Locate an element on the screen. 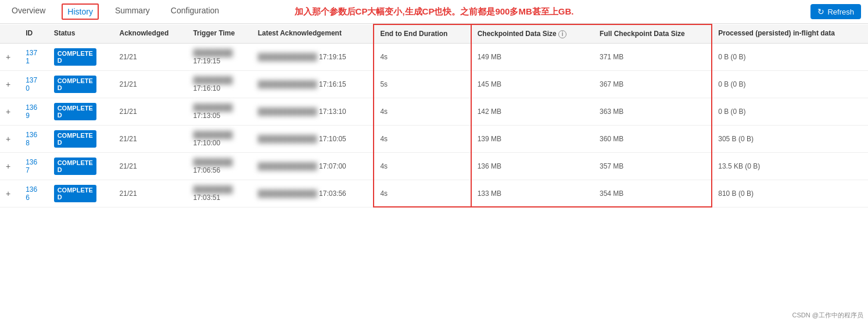 This screenshot has height=322, width=868. row-full-checkpoint-size: 367 MB is located at coordinates (653, 84).